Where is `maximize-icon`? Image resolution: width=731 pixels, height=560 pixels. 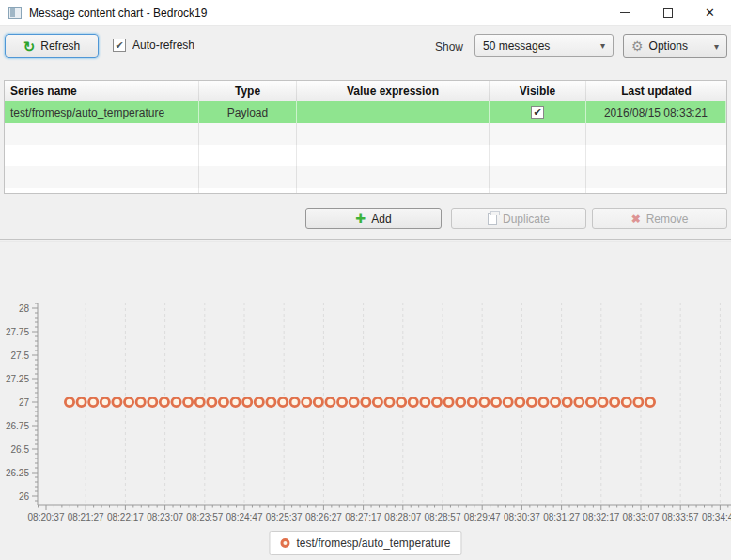 maximize-icon is located at coordinates (668, 13).